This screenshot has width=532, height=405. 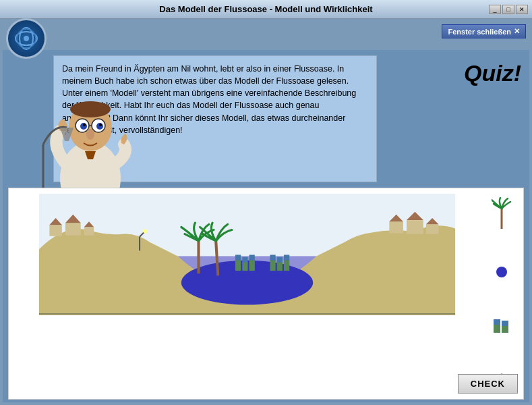 I want to click on maximize-button: □, so click(x=508, y=9).